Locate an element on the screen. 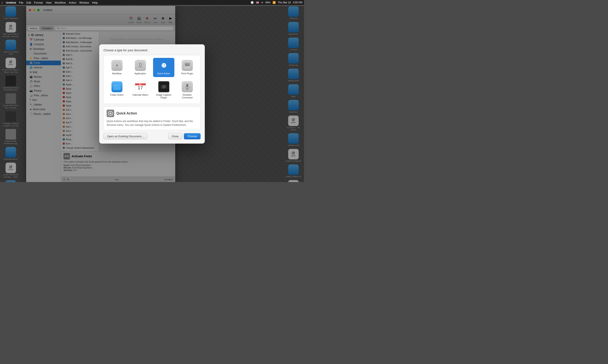 The image size is (608, 364). doc-type-image-capture: Image Capture Plugin is located at coordinates (164, 90).